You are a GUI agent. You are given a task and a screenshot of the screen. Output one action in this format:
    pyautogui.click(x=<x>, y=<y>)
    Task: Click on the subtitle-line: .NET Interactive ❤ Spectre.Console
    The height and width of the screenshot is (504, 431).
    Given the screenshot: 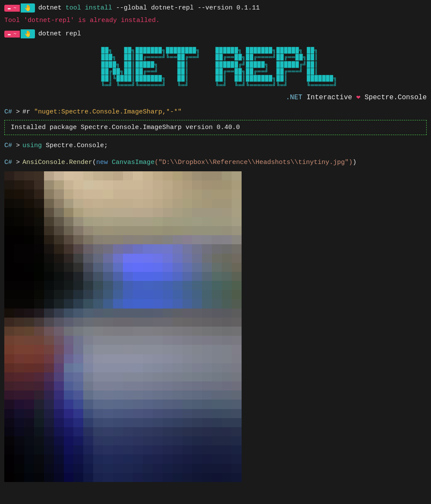 What is the action you would take?
    pyautogui.click(x=216, y=99)
    